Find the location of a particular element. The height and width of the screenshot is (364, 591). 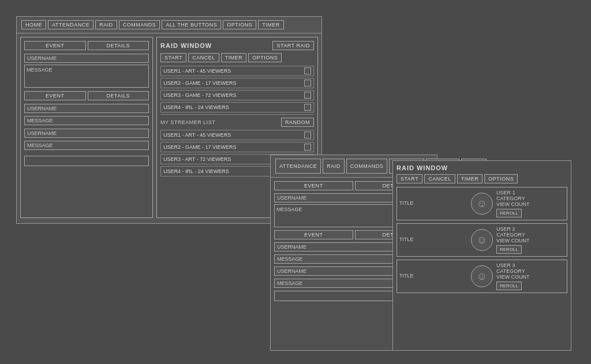

options-btn-1: OPTIONS is located at coordinates (265, 58).